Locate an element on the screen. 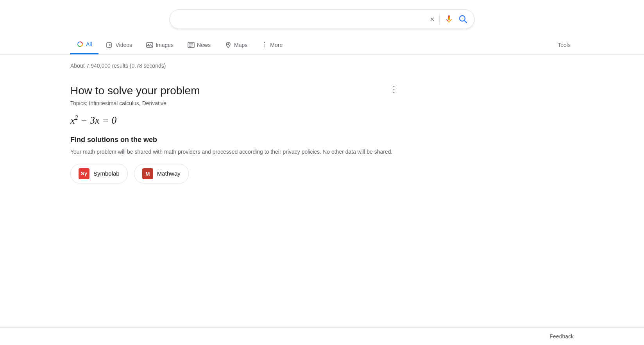 The image size is (644, 345). results-count: About 7,940,000 results (0.78 seconds) is located at coordinates (234, 66).